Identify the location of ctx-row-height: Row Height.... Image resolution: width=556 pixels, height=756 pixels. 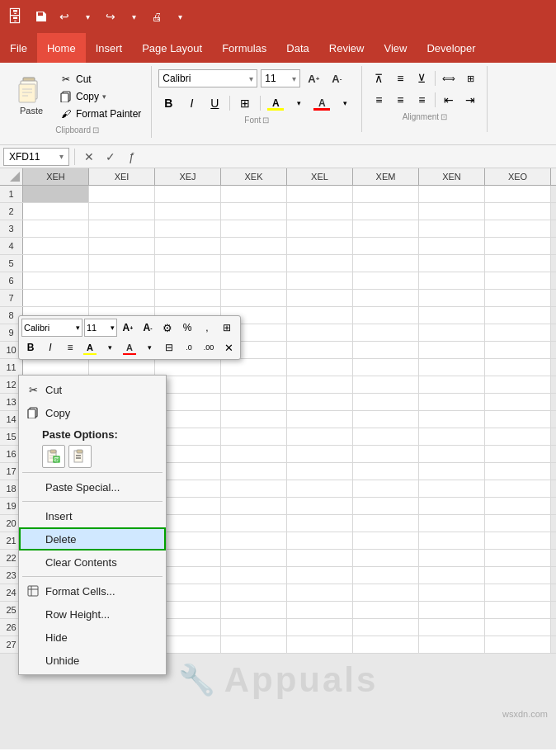
(92, 614).